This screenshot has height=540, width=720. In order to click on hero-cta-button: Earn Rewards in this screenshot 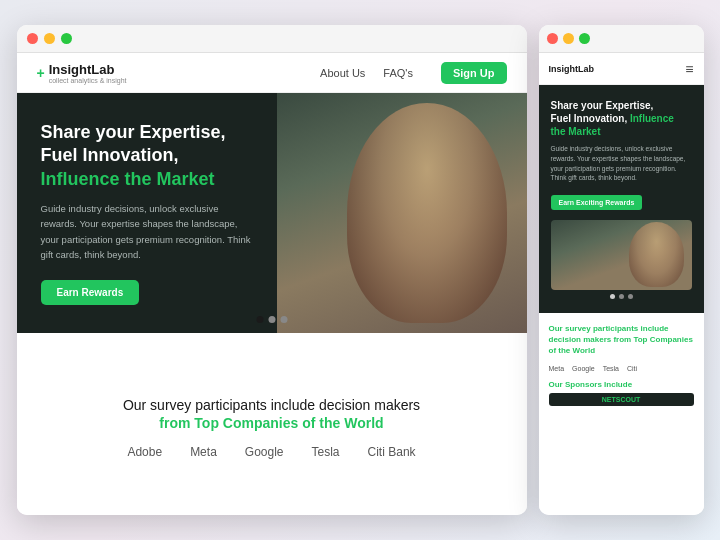, I will do `click(90, 292)`.